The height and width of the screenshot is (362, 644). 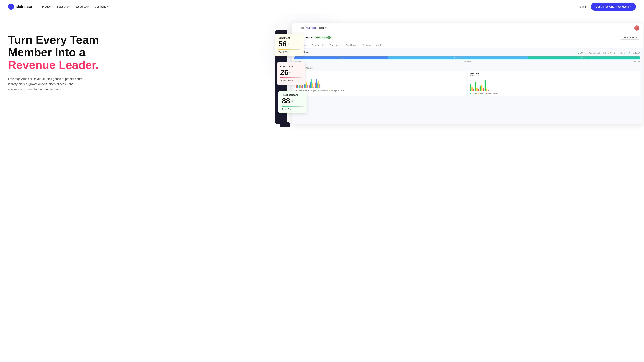 What do you see at coordinates (329, 37) in the screenshot?
I see `health-score-value: 80` at bounding box center [329, 37].